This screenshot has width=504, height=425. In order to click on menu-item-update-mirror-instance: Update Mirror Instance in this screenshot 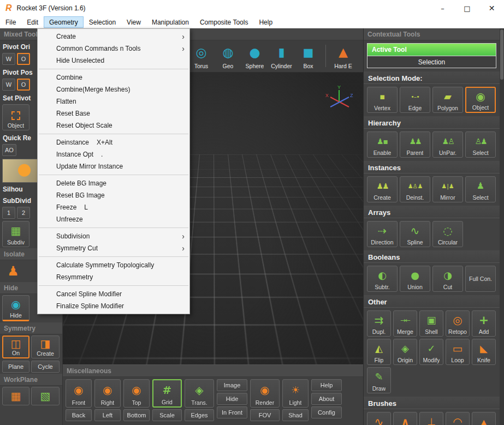, I will do `click(114, 166)`.